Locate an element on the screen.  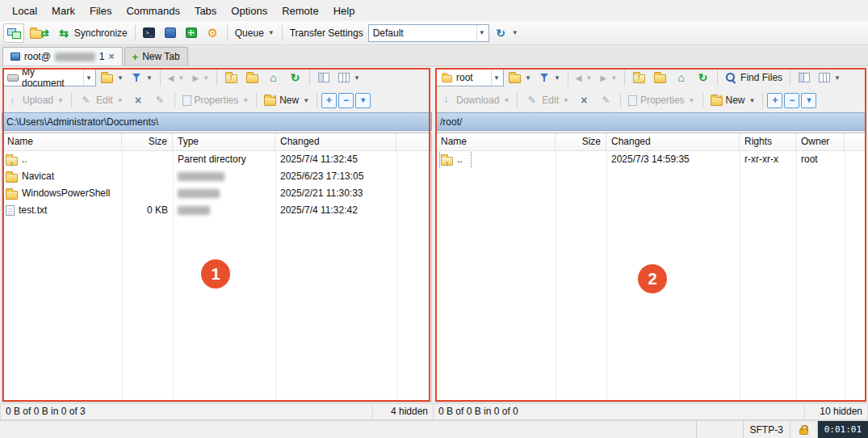
file-row-testtxt: test.txt 0 KB 2025/7/4 11:32:42 is located at coordinates (216, 210).